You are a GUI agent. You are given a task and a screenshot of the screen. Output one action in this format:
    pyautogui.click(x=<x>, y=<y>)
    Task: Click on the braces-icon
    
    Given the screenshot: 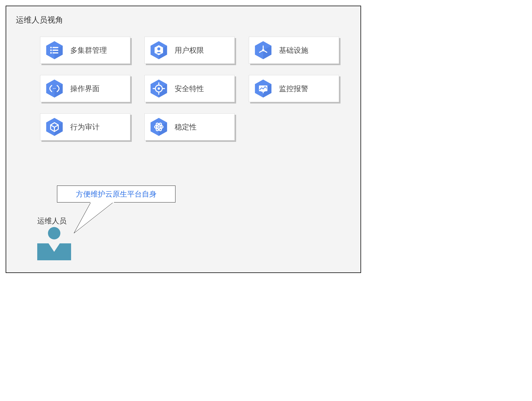 What is the action you would take?
    pyautogui.click(x=54, y=89)
    